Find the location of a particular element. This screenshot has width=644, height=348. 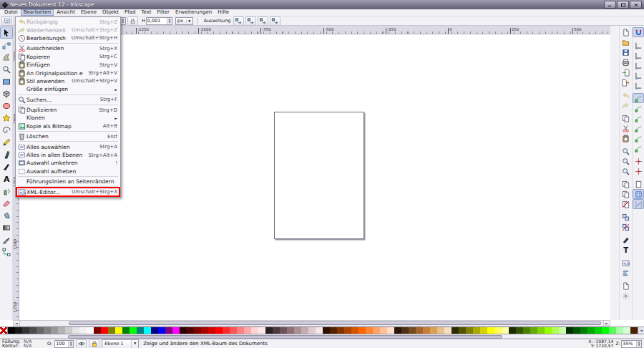

menu-item-größe-einfügen: Größe einfügen► is located at coordinates (68, 89).